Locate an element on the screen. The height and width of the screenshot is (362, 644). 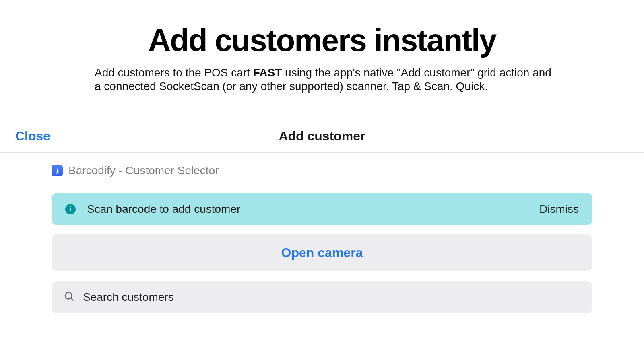
app-name: Barcodify - Customer Selector is located at coordinates (143, 171).